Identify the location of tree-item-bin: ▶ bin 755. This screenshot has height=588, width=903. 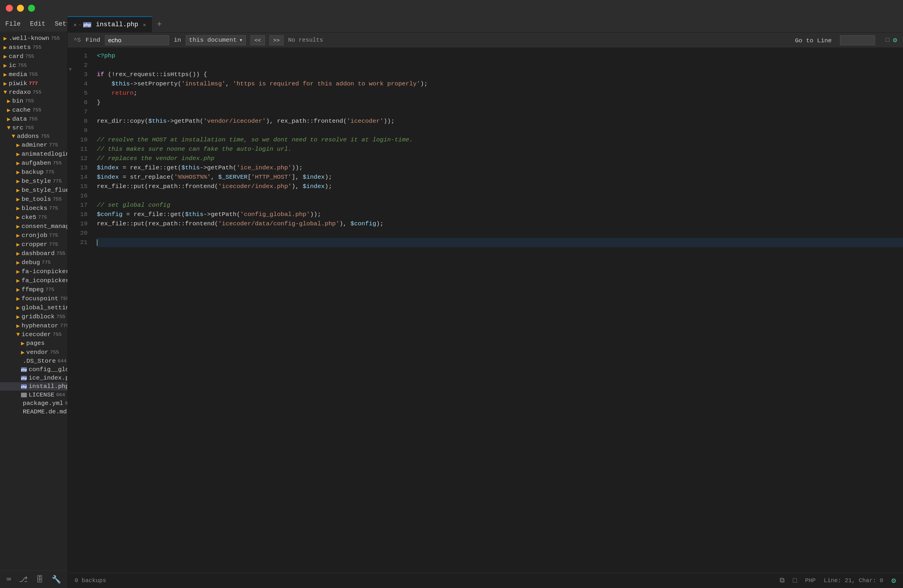
(34, 101).